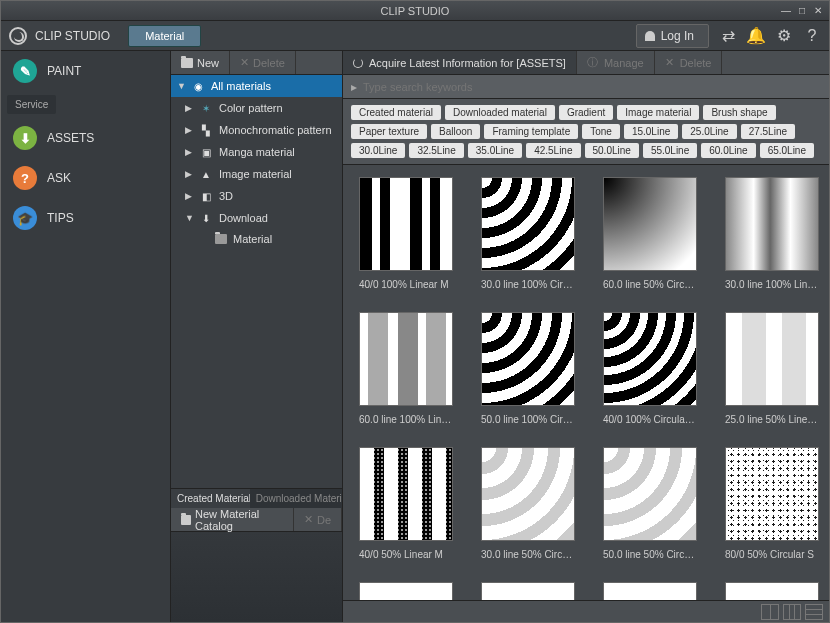 The height and width of the screenshot is (623, 830). Describe the element at coordinates (25, 178) in the screenshot. I see `ask-icon: ?` at that location.